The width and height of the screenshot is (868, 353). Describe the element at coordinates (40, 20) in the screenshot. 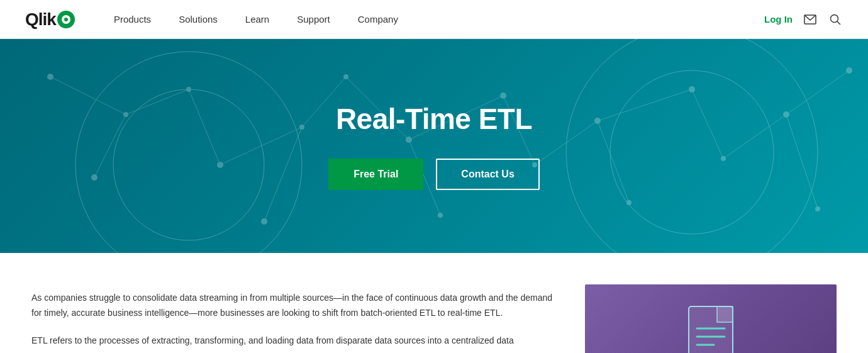

I see `logo-text: Qlik` at that location.